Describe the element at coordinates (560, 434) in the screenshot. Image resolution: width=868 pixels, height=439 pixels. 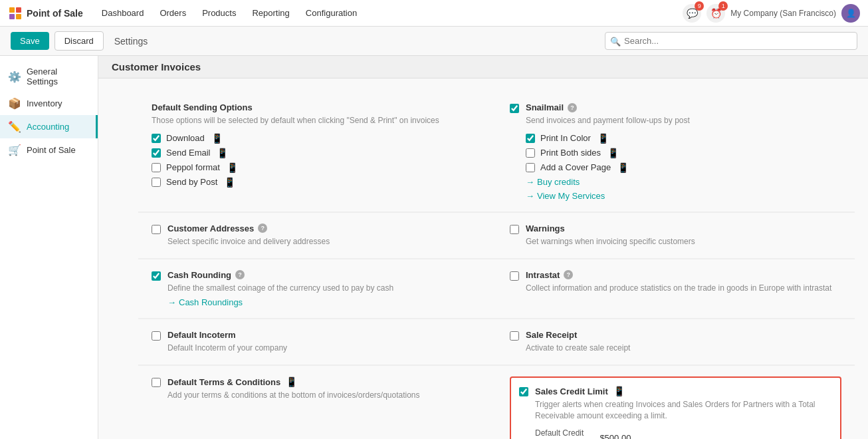
I see `default-credit-label: Default CreditLimit` at that location.